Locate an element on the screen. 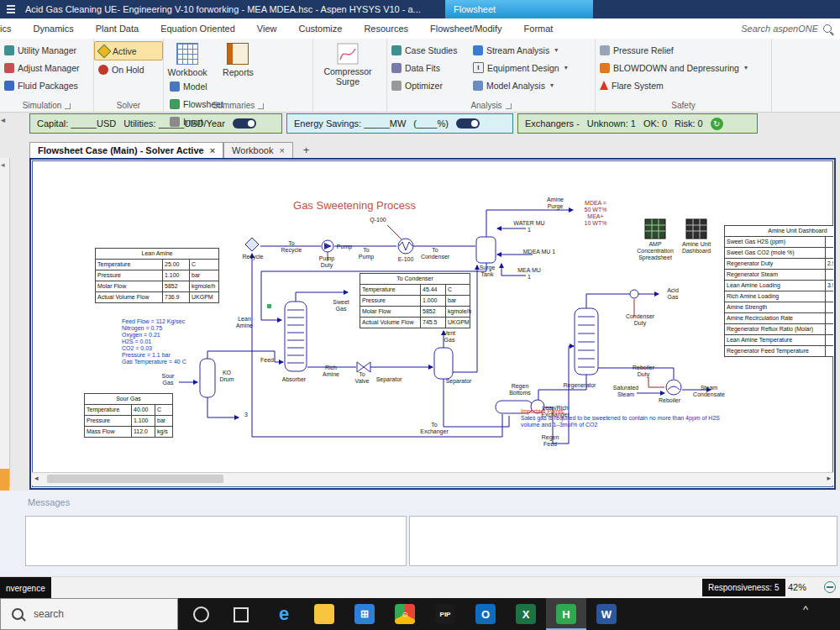 This screenshot has width=840, height=630. tab-workbook: Workbook × is located at coordinates (259, 150).